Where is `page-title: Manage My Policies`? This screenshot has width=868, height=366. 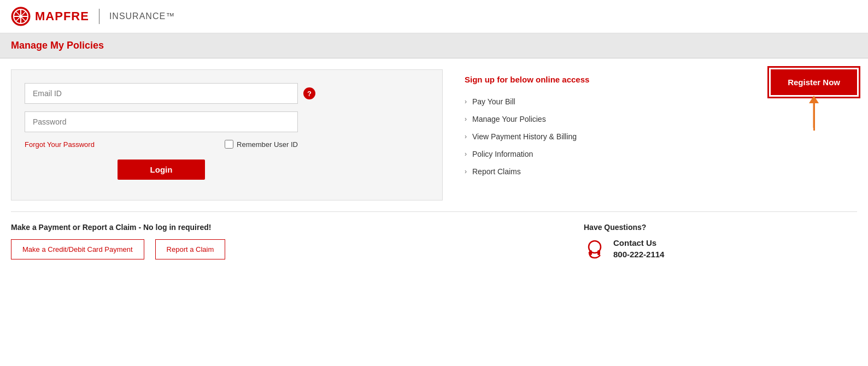
page-title: Manage My Policies is located at coordinates (434, 46).